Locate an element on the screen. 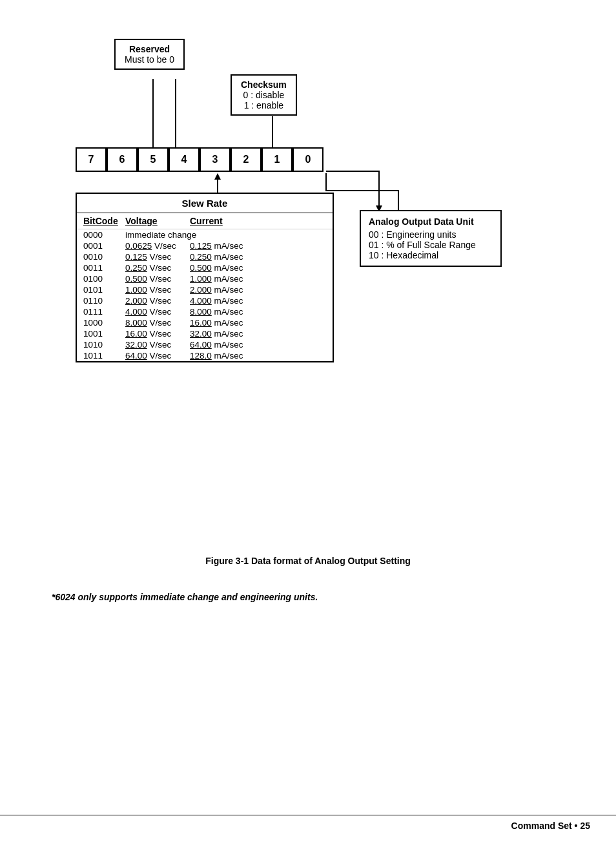 The width and height of the screenshot is (616, 849). slew-rate-header: BitCode Voltage Current is located at coordinates (205, 221).